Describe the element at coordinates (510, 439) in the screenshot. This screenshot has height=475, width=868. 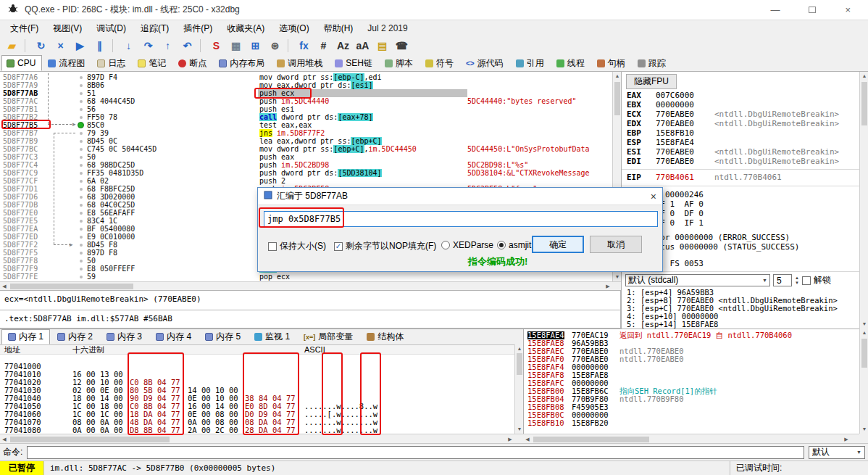
I see `scroll-right-icon: ▶` at that location.